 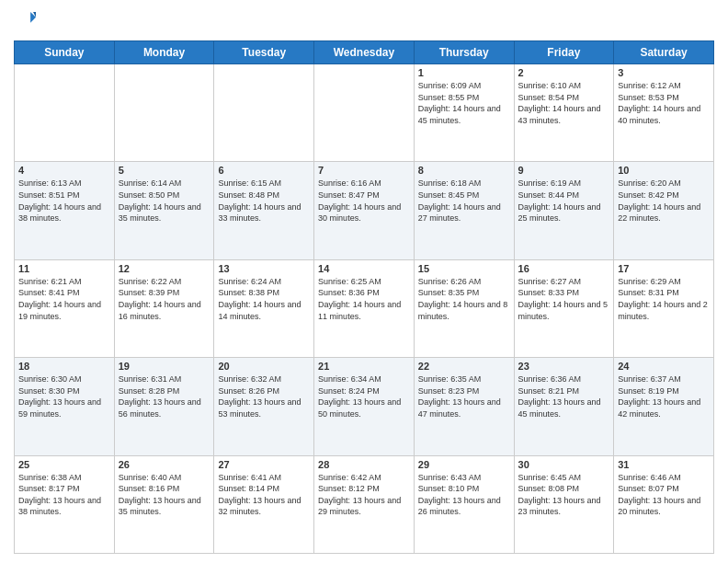 What do you see at coordinates (664, 396) in the screenshot?
I see `sun-info: Sunrise: 6:37 AM Sunset: 8:19 PM Dayligh…` at bounding box center [664, 396].